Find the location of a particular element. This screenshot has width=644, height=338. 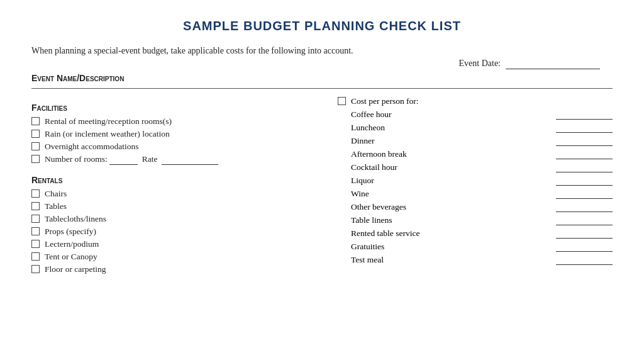

coffee-cost-field is located at coordinates (584, 115).